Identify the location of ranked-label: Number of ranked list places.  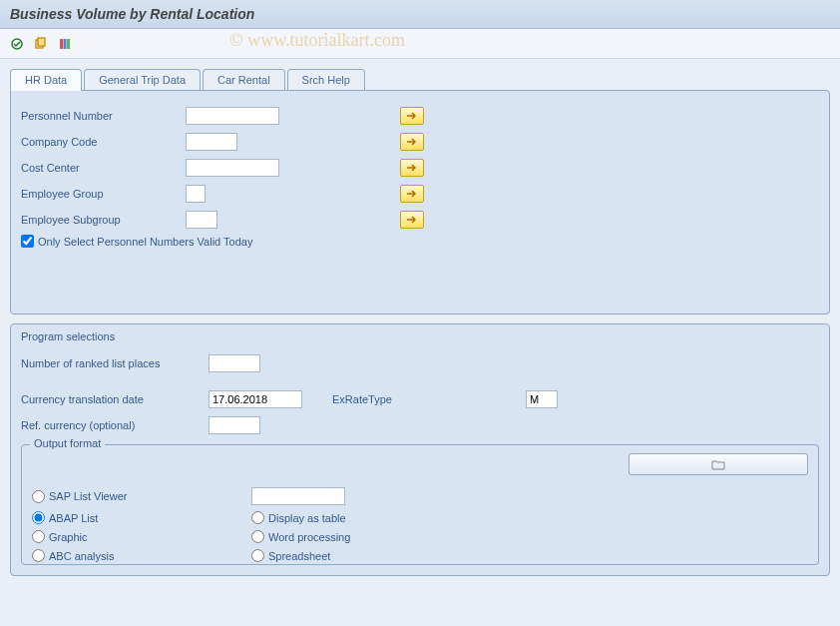
(115, 363).